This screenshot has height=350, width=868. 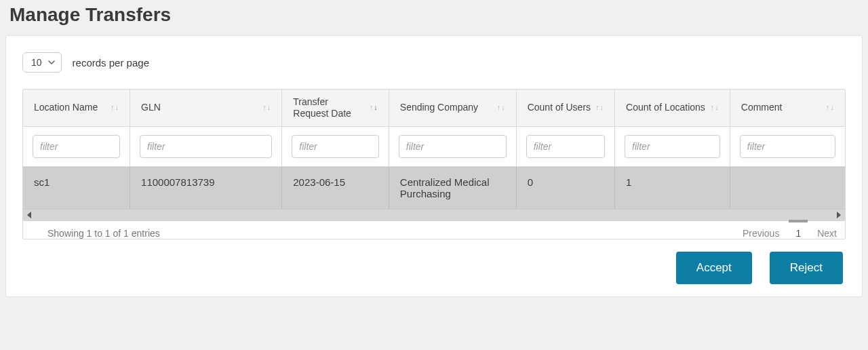 I want to click on col-header-comment: Comment ↑↓, so click(x=787, y=108).